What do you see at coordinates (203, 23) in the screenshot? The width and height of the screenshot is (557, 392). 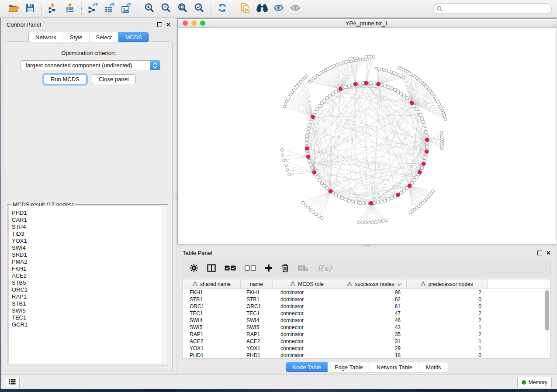 I see `zoom-window-traffic-light` at bounding box center [203, 23].